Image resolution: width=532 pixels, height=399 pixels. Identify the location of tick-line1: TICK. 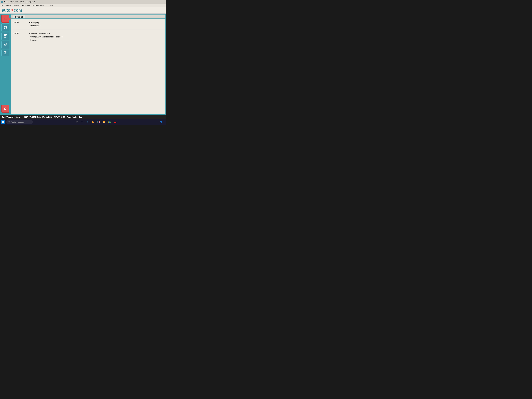
(5, 52).